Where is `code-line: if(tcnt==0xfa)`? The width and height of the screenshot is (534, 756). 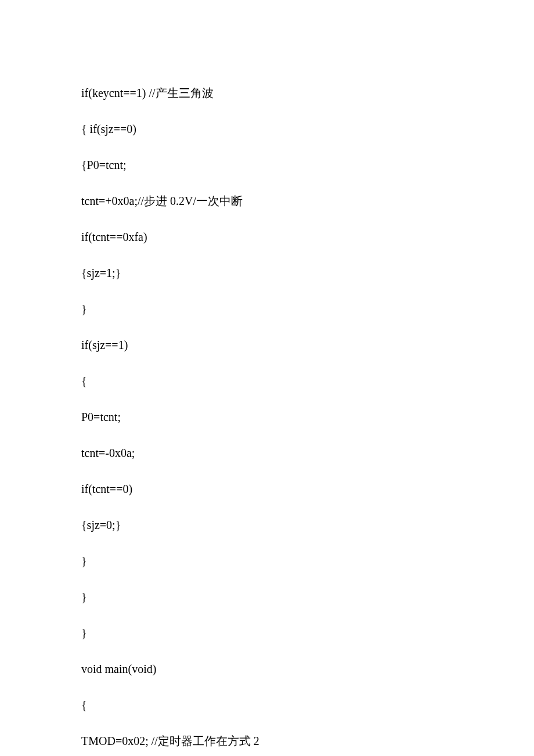
code-line: if(tcnt==0xfa) is located at coordinates (267, 237).